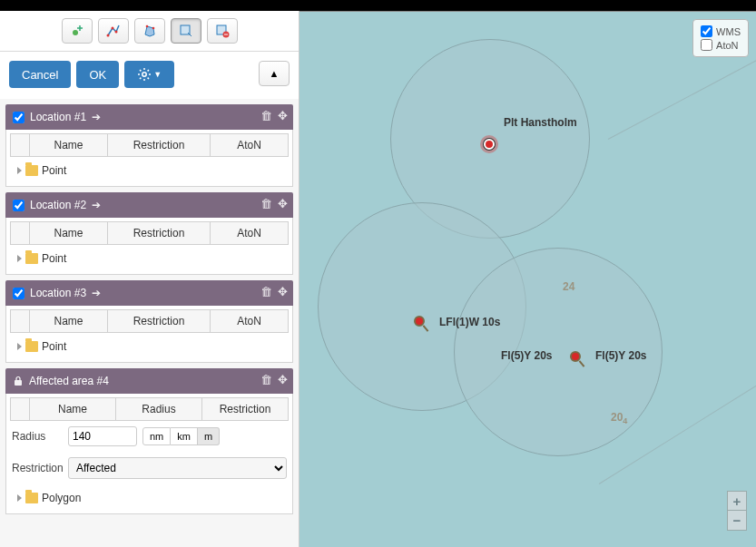  I want to click on restriction-select: Affected, so click(178, 468).